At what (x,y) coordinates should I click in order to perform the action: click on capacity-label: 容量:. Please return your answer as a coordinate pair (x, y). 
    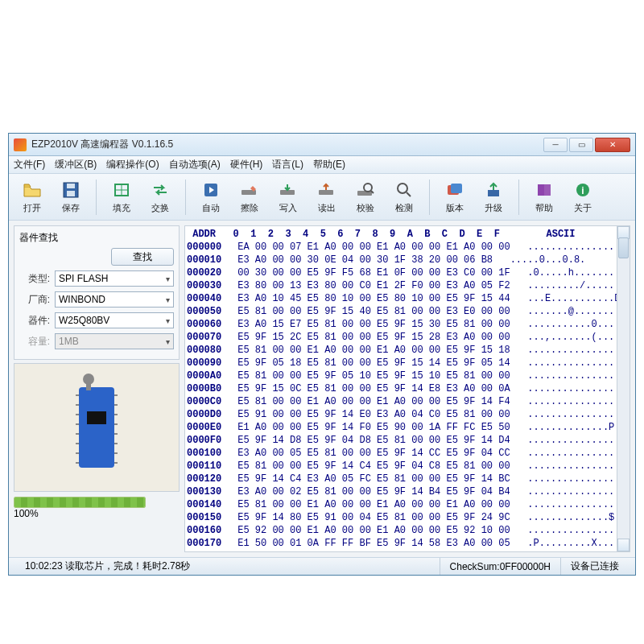
    Looking at the image, I should click on (35, 341).